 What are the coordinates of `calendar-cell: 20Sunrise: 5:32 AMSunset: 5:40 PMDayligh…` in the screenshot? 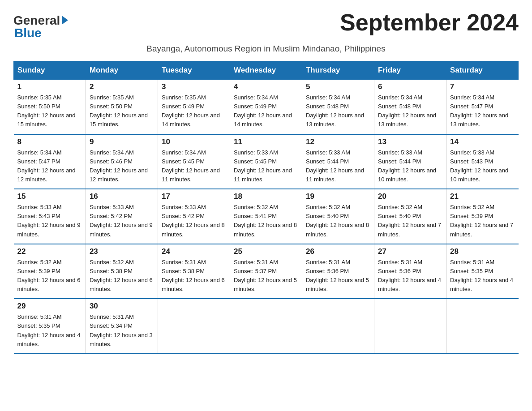 It's located at (410, 217).